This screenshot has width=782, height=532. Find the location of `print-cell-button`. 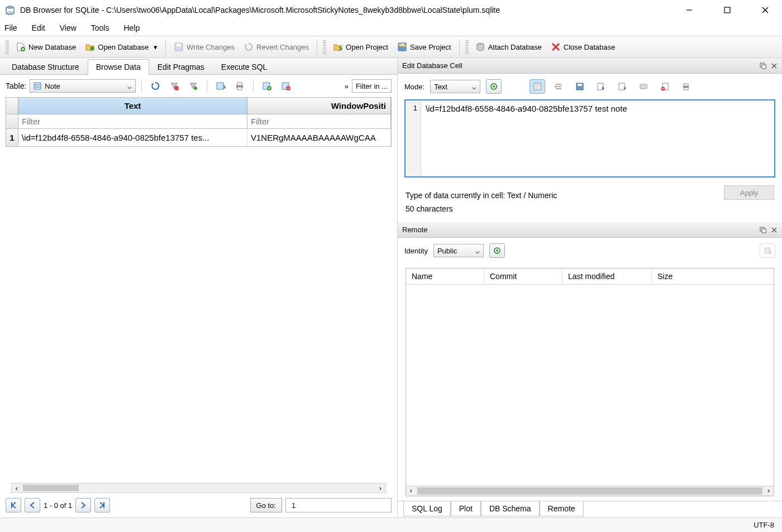

print-cell-button is located at coordinates (686, 87).